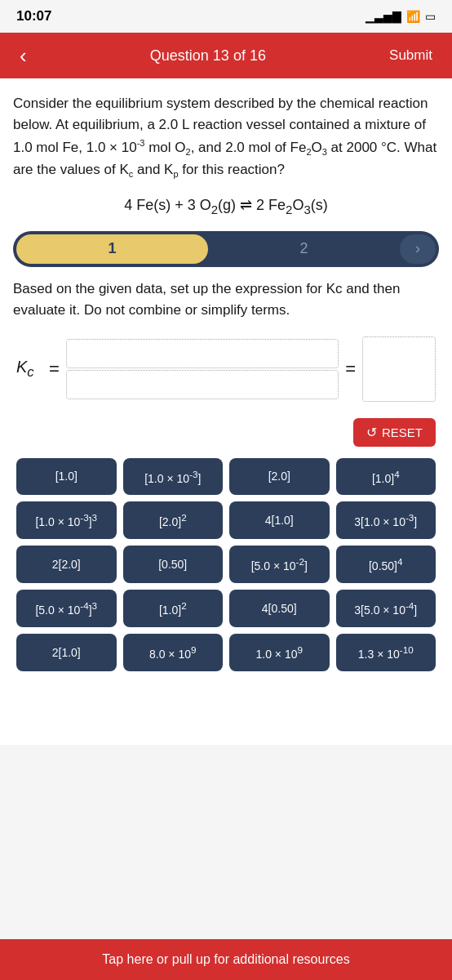 The width and height of the screenshot is (452, 980). Describe the element at coordinates (226, 16) in the screenshot. I see `status-bar: 10:07 ▁▃▅▇ 📶 ▭` at that location.